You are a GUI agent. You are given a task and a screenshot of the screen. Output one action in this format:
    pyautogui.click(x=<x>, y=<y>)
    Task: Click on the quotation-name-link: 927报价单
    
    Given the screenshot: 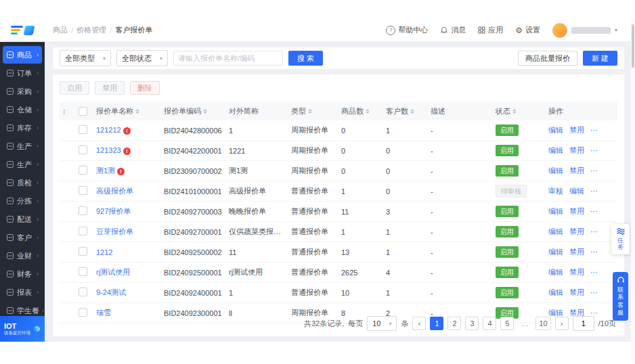 What is the action you would take?
    pyautogui.click(x=114, y=211)
    